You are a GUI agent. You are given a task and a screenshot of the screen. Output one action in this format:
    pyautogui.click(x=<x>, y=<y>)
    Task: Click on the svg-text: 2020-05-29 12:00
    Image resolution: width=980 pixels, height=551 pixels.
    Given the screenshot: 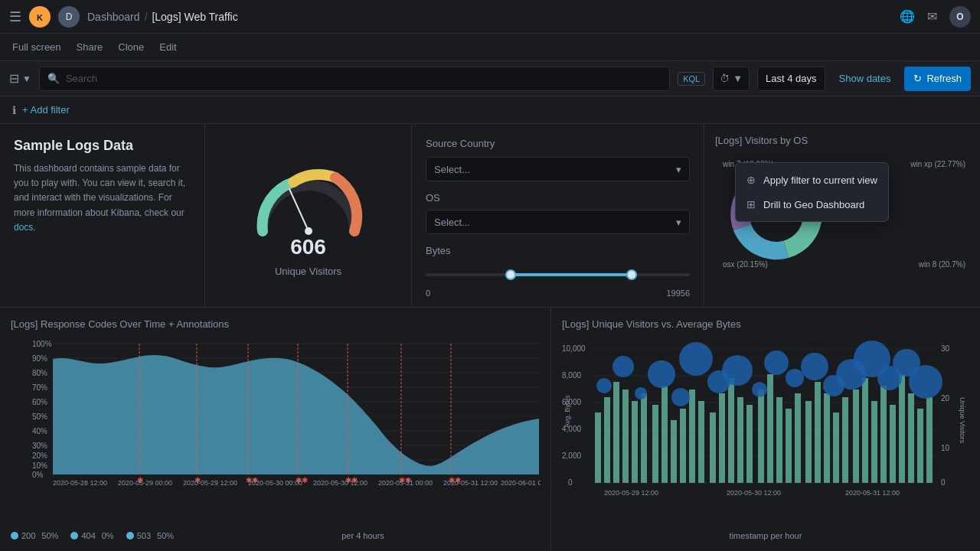 What is the action you would take?
    pyautogui.click(x=210, y=482)
    